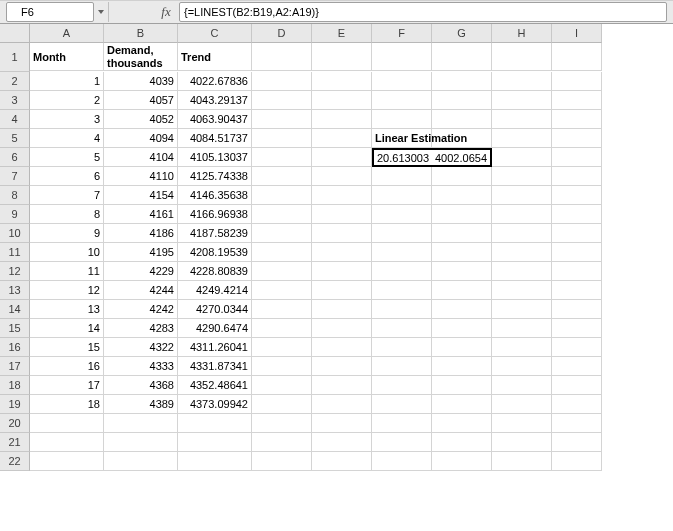  What do you see at coordinates (15, 214) in the screenshot?
I see `row-header-9: 9` at bounding box center [15, 214].